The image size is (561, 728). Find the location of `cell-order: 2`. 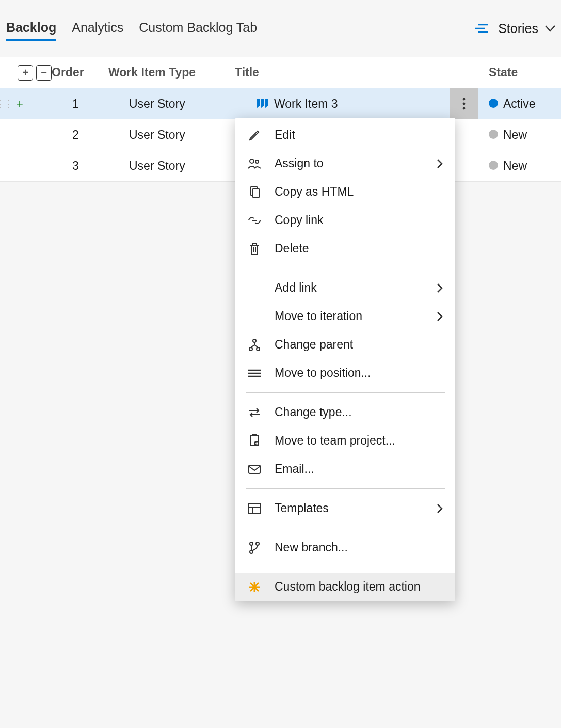

cell-order: 2 is located at coordinates (101, 135).